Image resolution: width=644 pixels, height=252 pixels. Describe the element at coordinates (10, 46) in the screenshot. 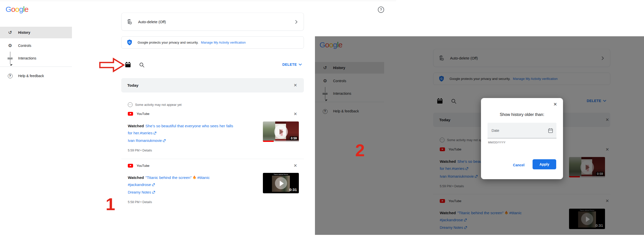

I see `gear-icon: ⚙` at that location.